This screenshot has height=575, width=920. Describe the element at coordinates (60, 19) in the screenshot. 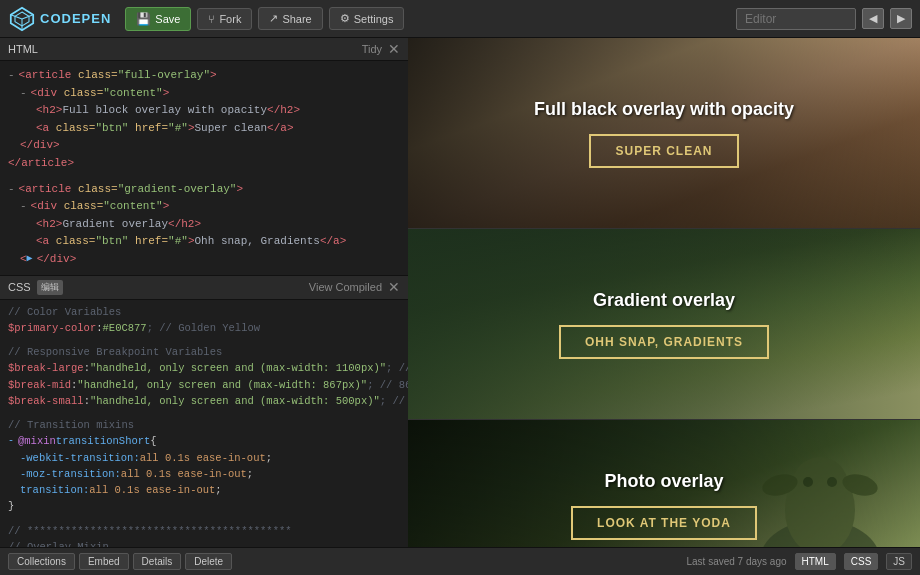

I see `logo: CODEPEN` at that location.